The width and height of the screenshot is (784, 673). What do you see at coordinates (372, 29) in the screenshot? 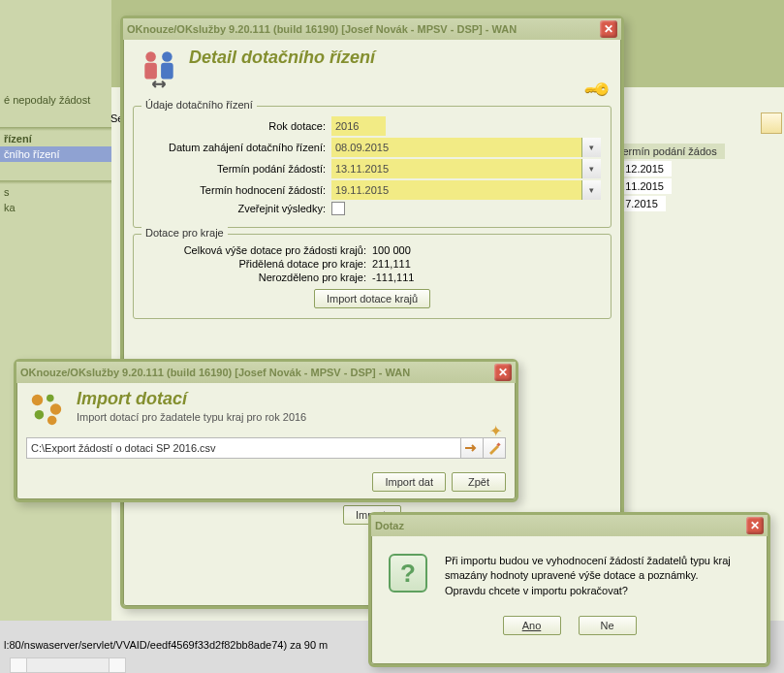
I see `detail-titlebar: OKnouze/OKslužby 9.20.111 (build 16190) …` at bounding box center [372, 29].